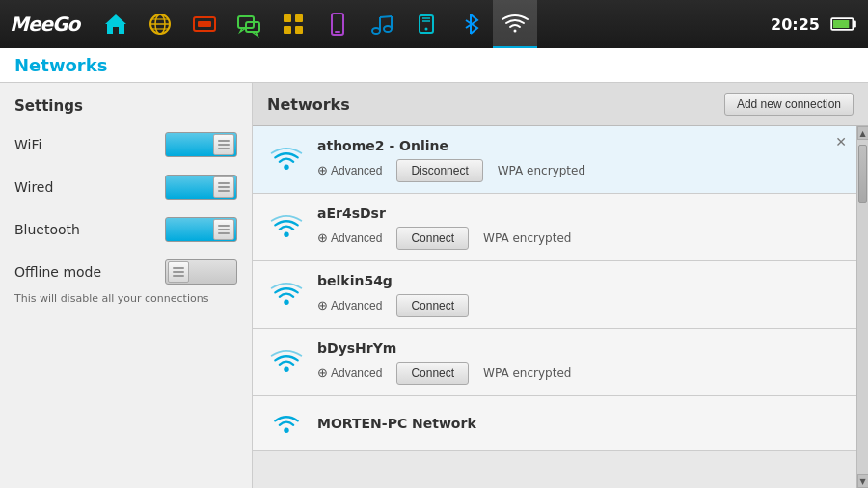 This screenshot has height=488, width=868. What do you see at coordinates (224, 187) in the screenshot?
I see `wired-toggle-knob` at bounding box center [224, 187].